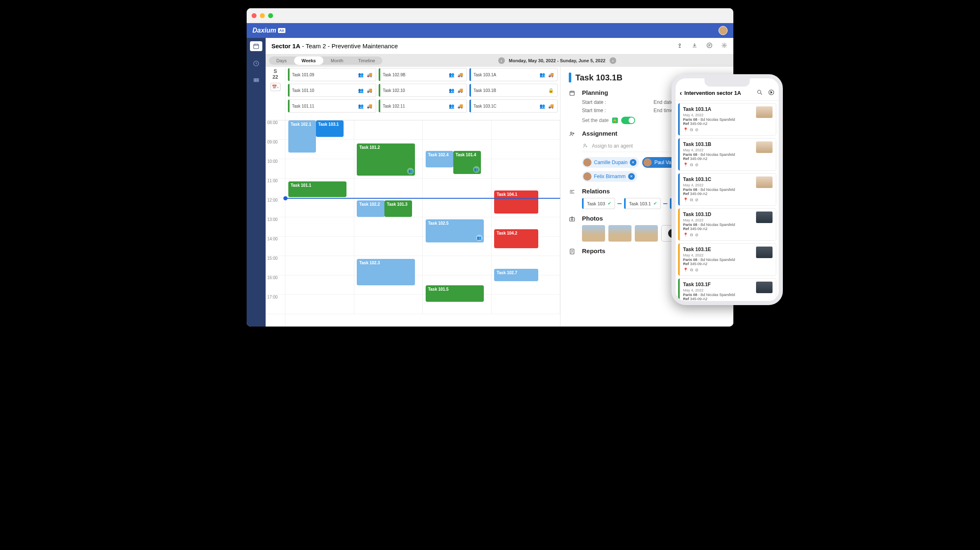  What do you see at coordinates (516, 202) in the screenshot?
I see `calendar-event: Task 104.1` at bounding box center [516, 202].